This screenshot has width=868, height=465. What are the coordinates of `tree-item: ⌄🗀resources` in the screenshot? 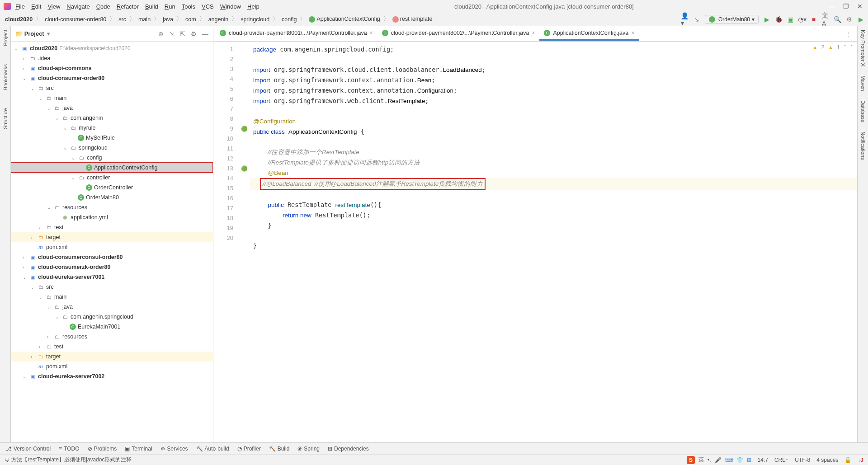 It's located at (112, 207).